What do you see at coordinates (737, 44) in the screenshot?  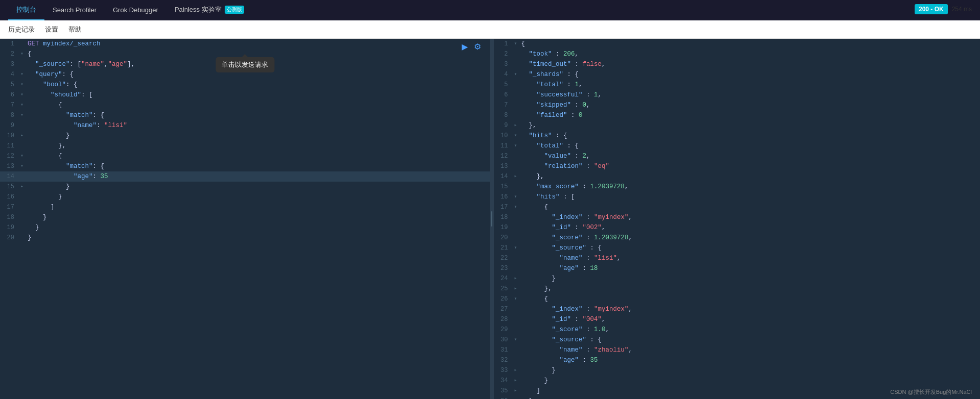 I see `response-line-1: 1 ▾ {` at bounding box center [737, 44].